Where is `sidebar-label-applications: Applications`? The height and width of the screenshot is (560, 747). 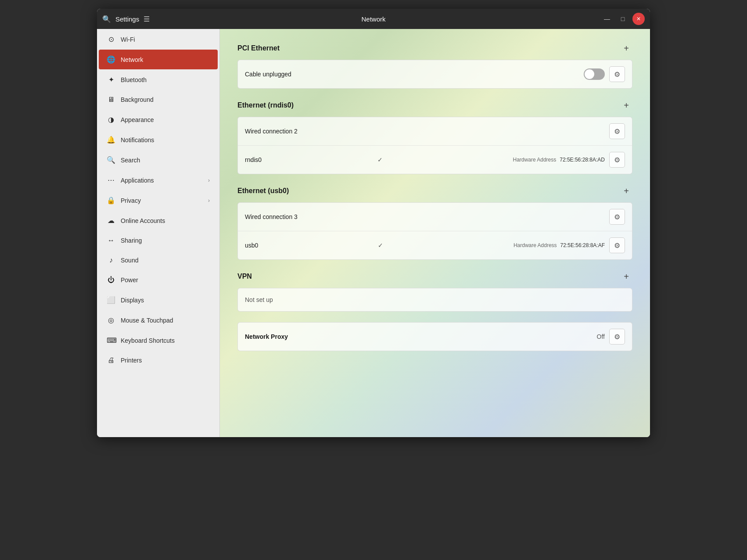 sidebar-label-applications: Applications is located at coordinates (137, 180).